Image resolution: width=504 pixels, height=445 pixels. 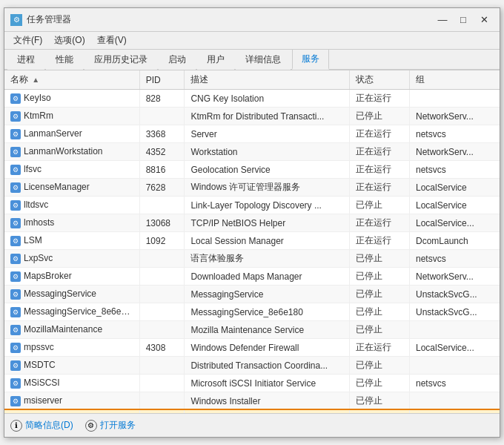 What do you see at coordinates (252, 170) in the screenshot?
I see `table-row: ⚙lfsvc8816Geolocation Service正在运行netsvcs` at bounding box center [252, 170].